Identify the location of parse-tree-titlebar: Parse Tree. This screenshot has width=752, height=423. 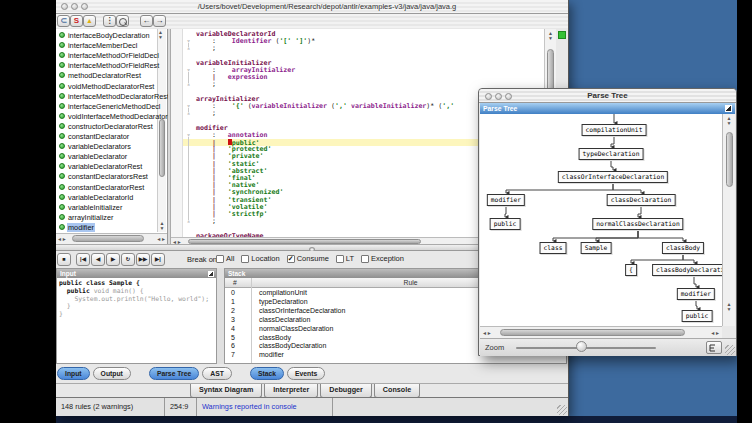
(608, 96).